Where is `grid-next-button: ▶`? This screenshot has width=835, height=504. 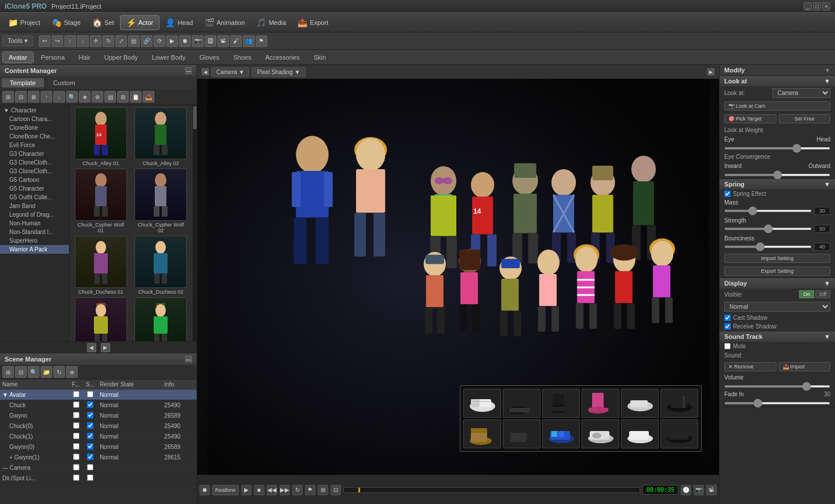
grid-next-button: ▶ is located at coordinates (106, 348).